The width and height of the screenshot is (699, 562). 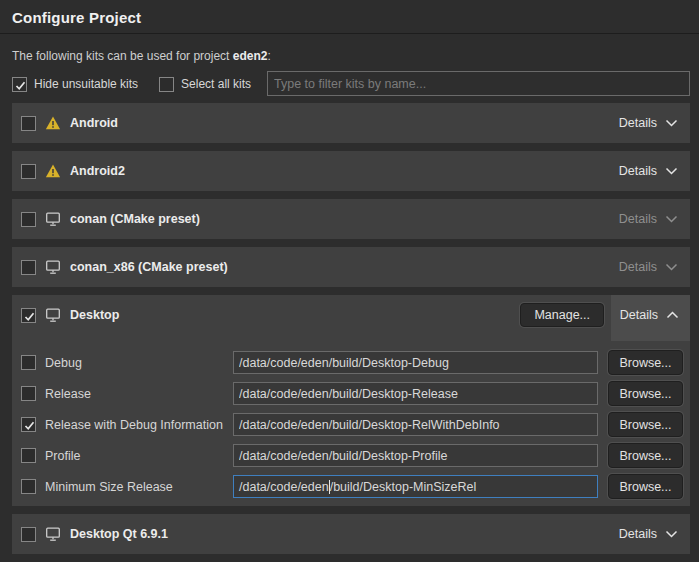 I want to click on kit-row-desktop-qt: Desktop Qt 6.9.1 Details, so click(x=351, y=534).